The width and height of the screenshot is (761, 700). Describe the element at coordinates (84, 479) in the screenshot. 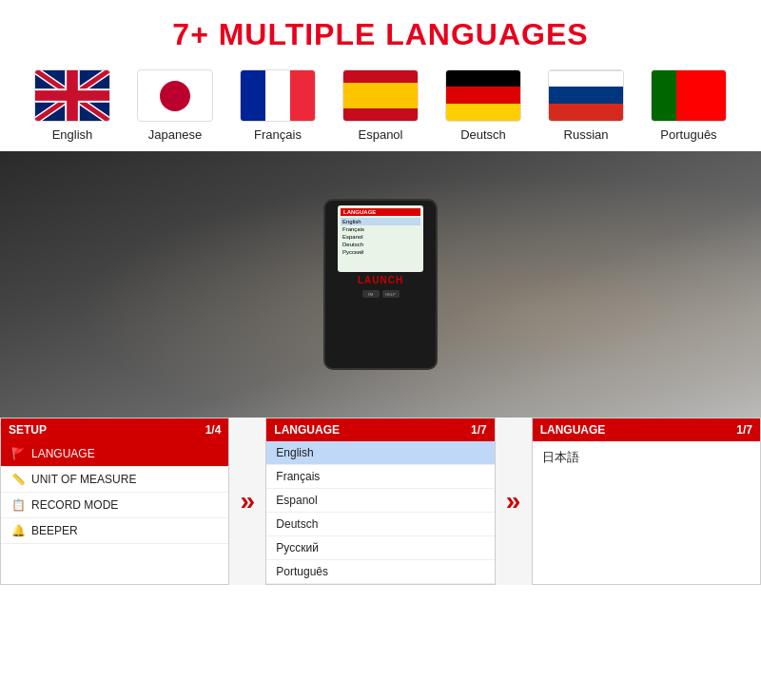

I see `setup-item-unit-label: UNIT OF MEASURE` at that location.